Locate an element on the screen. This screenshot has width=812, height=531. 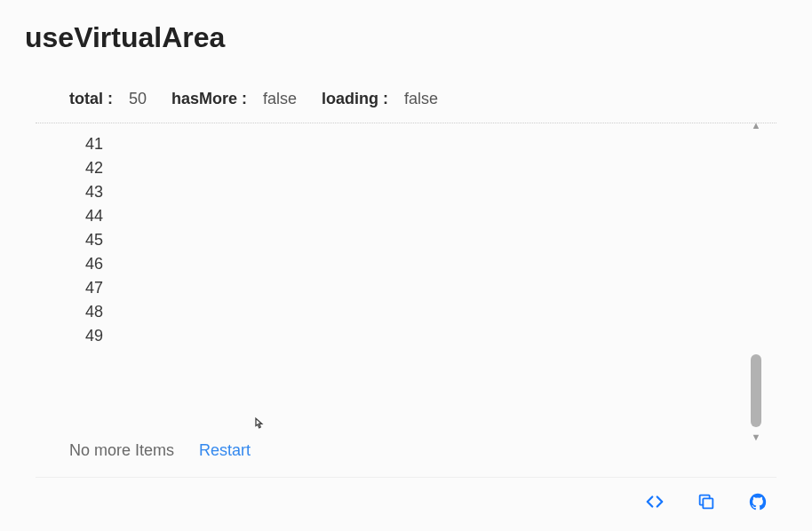
scrollbar-arrow-up-icon: ▲ is located at coordinates (757, 126).